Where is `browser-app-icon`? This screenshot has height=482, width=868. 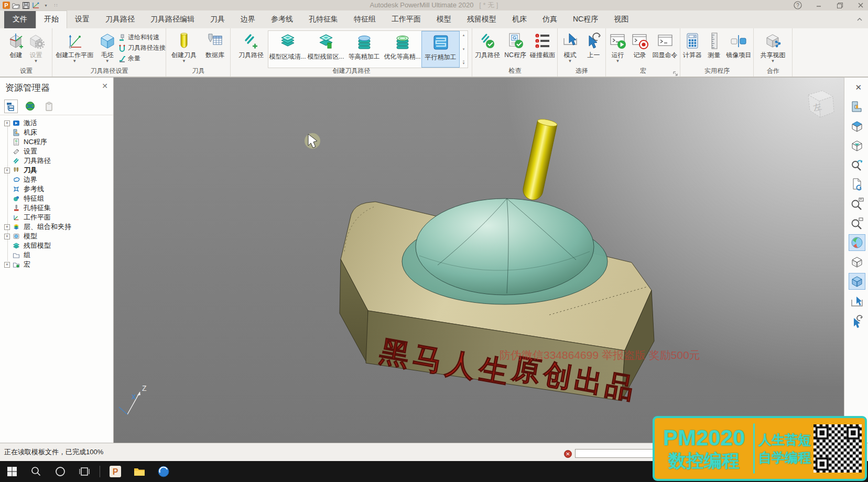
browser-app-icon is located at coordinates (164, 472).